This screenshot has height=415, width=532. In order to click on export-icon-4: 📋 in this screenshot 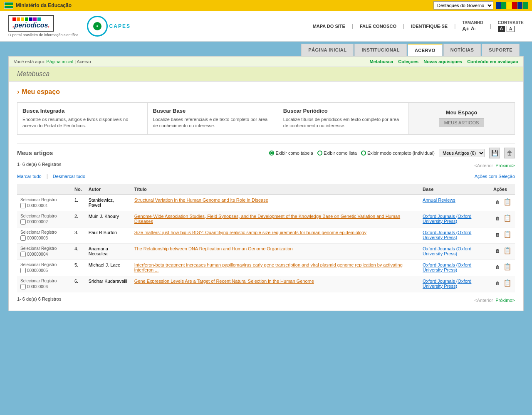, I will do `click(507, 251)`.